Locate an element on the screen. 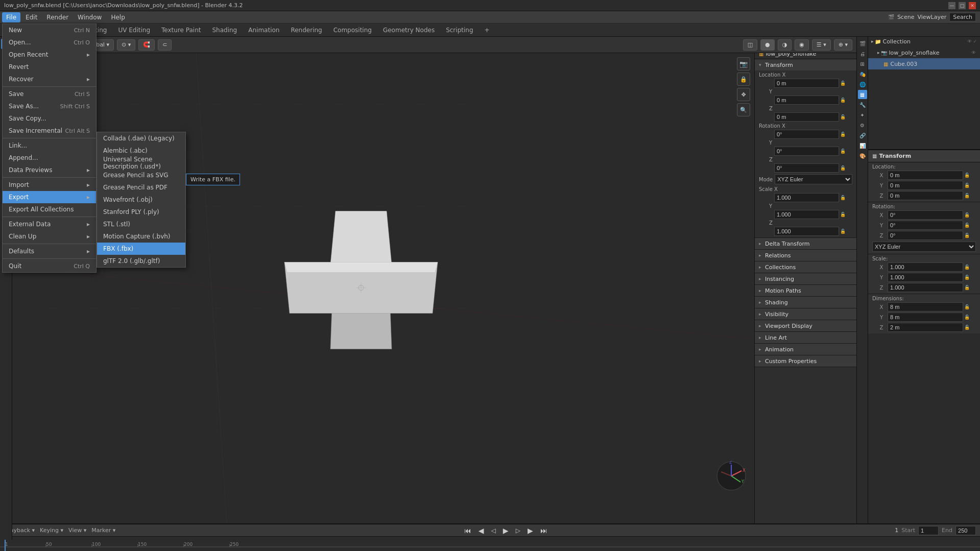 The height and width of the screenshot is (551, 980). menu-cleanup: Clean Up ▸ is located at coordinates (49, 236).